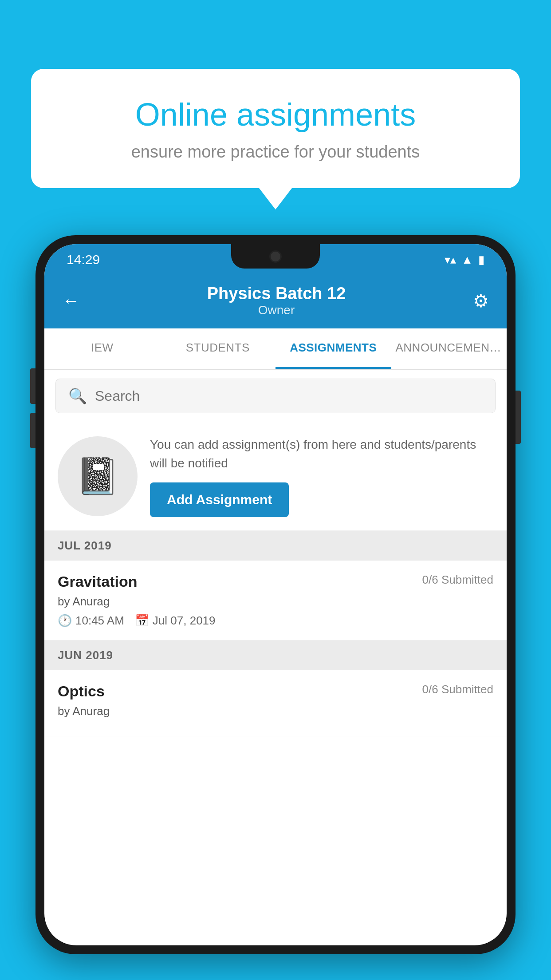 Image resolution: width=551 pixels, height=980 pixels. I want to click on notebook-icon: 📓, so click(98, 476).